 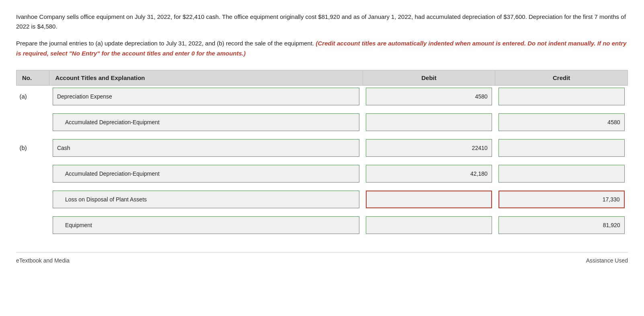 I want to click on instruction-text: Prepare the journal entries to (a) updat…, so click(x=322, y=49).